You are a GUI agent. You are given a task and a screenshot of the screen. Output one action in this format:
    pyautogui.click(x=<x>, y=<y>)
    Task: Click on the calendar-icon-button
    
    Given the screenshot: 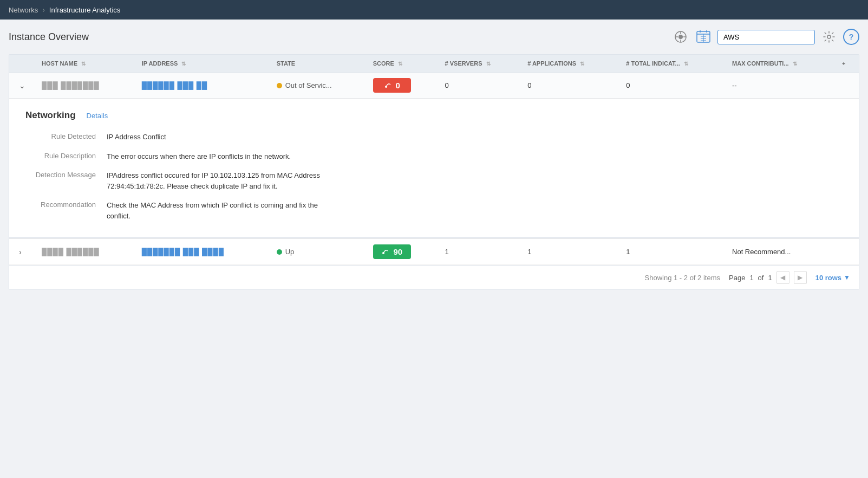 What is the action you would take?
    pyautogui.click(x=703, y=37)
    